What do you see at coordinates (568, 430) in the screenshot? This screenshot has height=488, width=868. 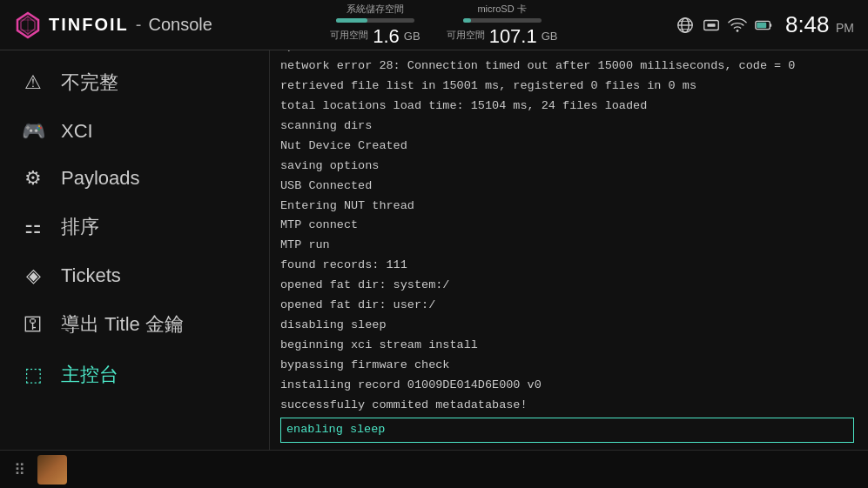 I see `log-line-19: enabling sleep` at bounding box center [568, 430].